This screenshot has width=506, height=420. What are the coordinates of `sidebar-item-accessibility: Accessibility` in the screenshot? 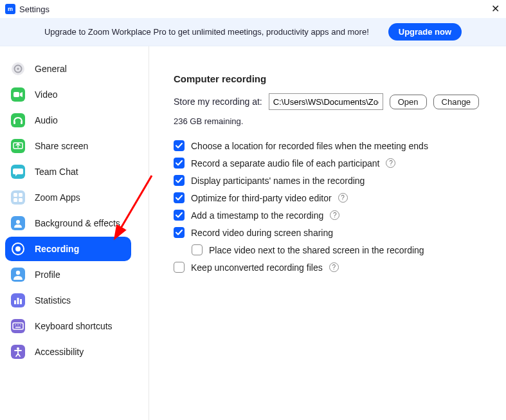 It's located at (73, 352).